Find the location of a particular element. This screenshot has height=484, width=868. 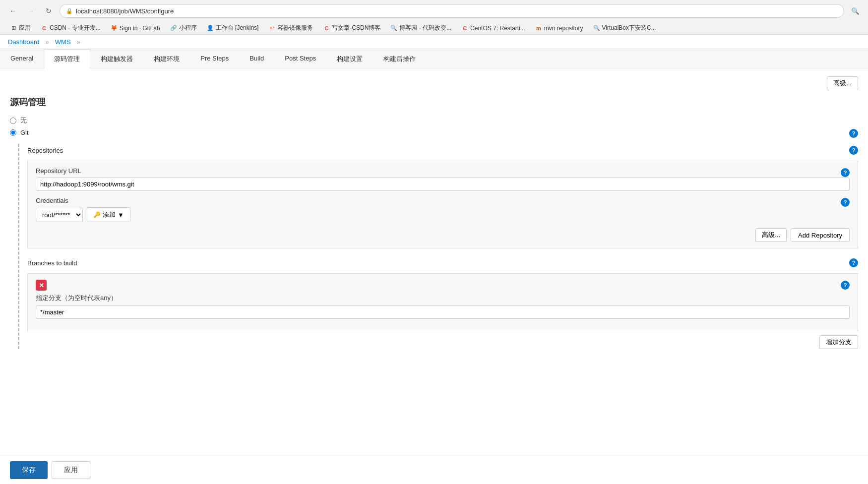

breadcrumb-sep2: » is located at coordinates (78, 42).